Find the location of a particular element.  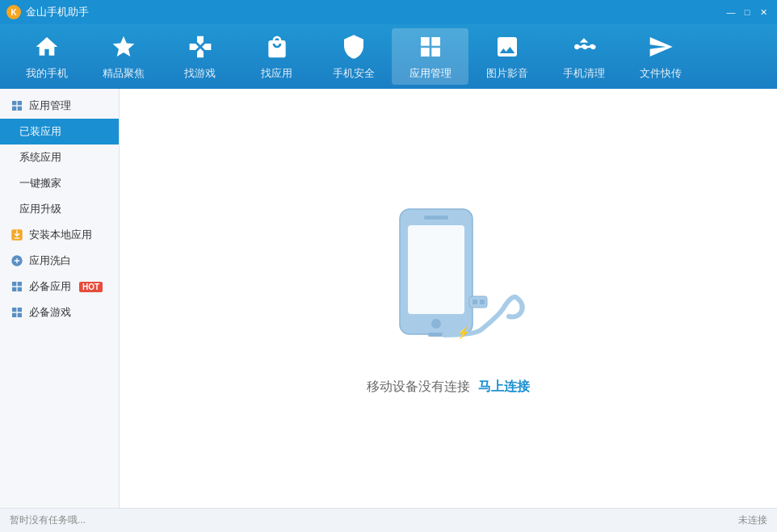

close-button: ✕ is located at coordinates (763, 12).